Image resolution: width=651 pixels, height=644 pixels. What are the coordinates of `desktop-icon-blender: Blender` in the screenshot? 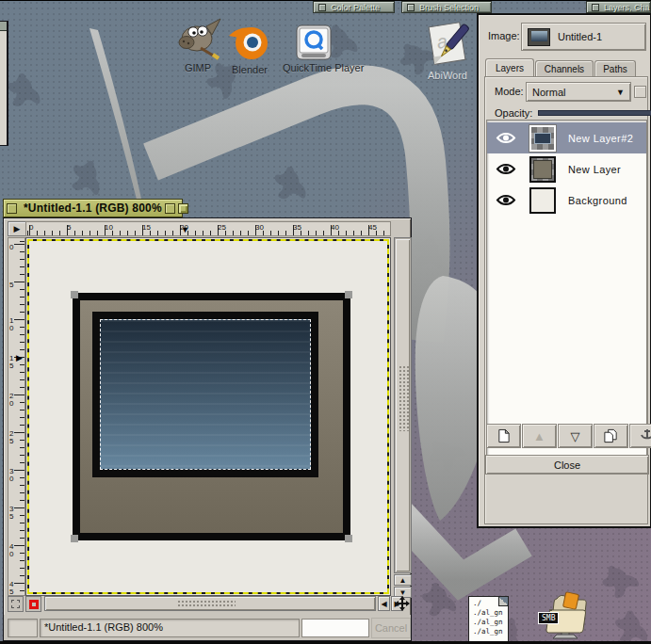 It's located at (250, 48).